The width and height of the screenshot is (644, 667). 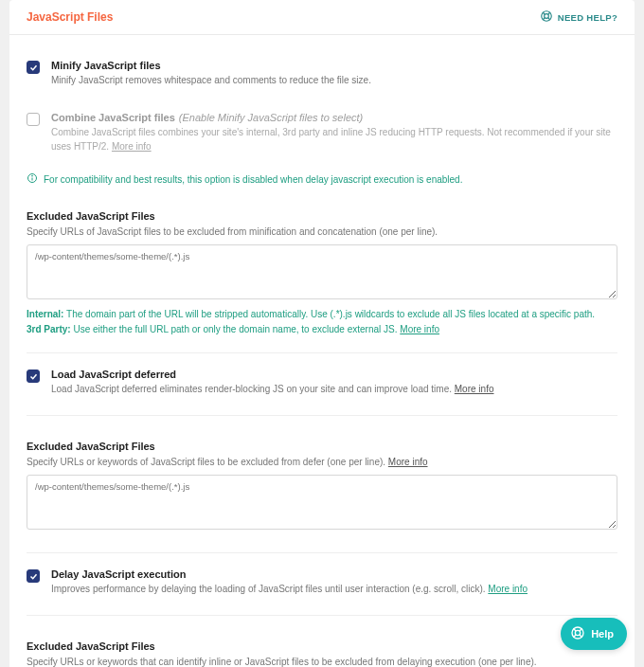 I want to click on combine-checkbox, so click(x=33, y=119).